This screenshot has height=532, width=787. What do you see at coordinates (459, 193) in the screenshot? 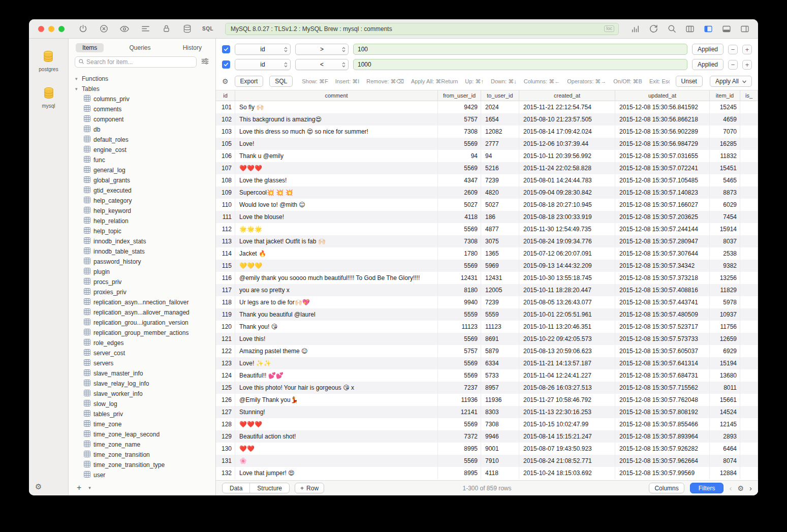
I see `cell-from_user_id: 2609` at bounding box center [459, 193].